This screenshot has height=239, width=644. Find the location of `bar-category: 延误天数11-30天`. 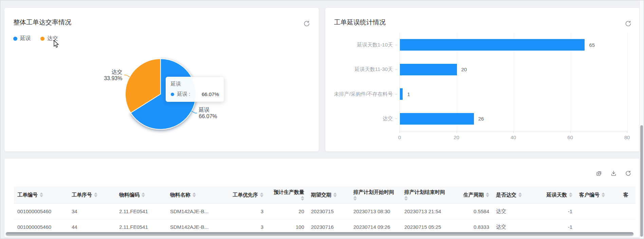

bar-category: 延误天数11-30天 is located at coordinates (361, 70).